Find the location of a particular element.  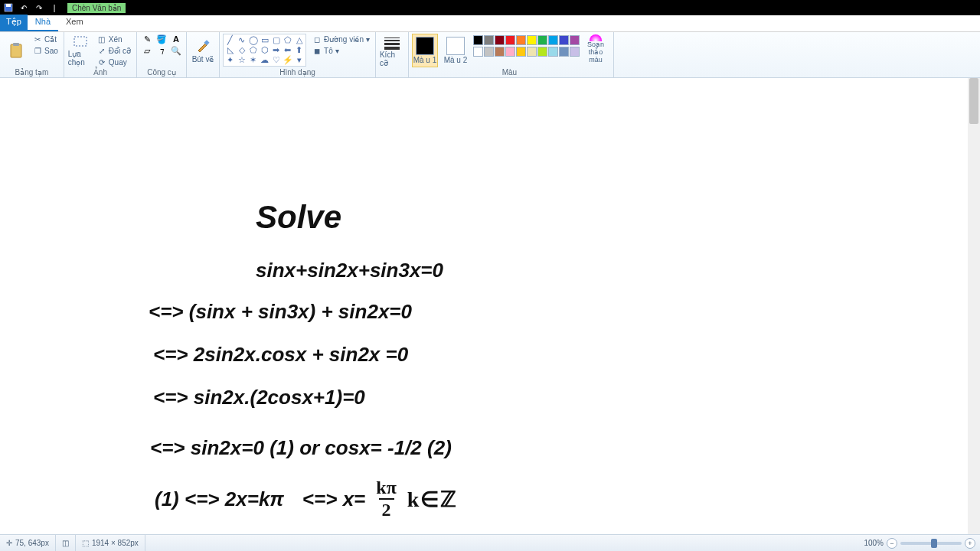

edit-colors-button: Soạn thảo màu is located at coordinates (596, 49).